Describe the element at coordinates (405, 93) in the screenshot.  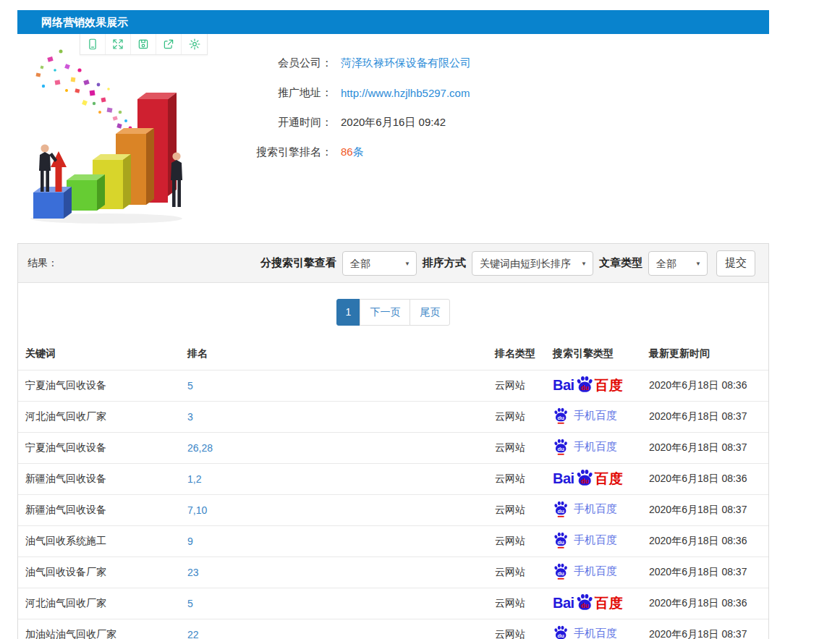
I see `promo-url-link: http://www.hzjlhb5297.com` at that location.